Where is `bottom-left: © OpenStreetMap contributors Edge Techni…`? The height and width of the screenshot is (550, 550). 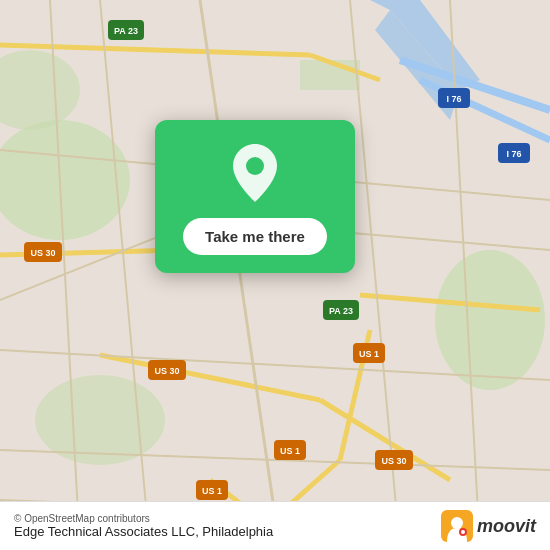
bottom-left: © OpenStreetMap contributors Edge Techni… is located at coordinates (144, 526).